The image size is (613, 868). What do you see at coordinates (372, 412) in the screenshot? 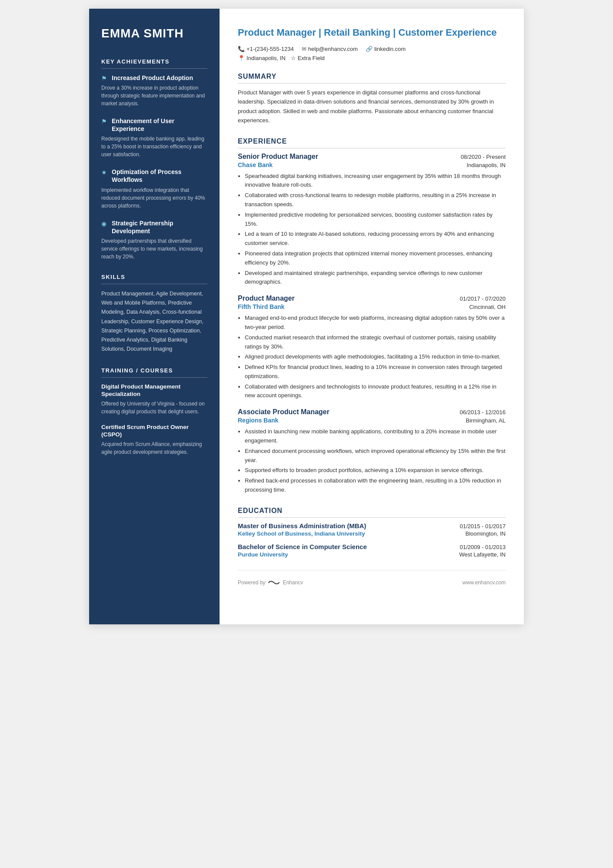
I see `job-3-header: Associate Product Manager 06/2013 - 12/2…` at bounding box center [372, 412].